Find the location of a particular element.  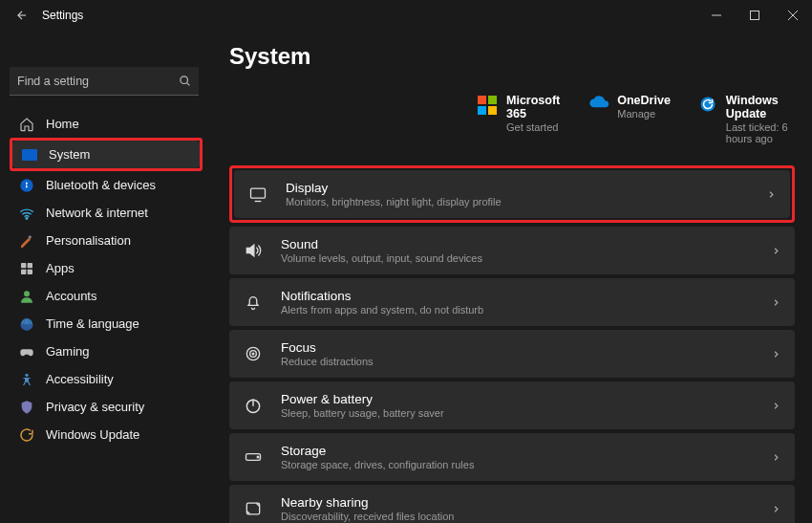

highlight-system: System is located at coordinates (106, 155).